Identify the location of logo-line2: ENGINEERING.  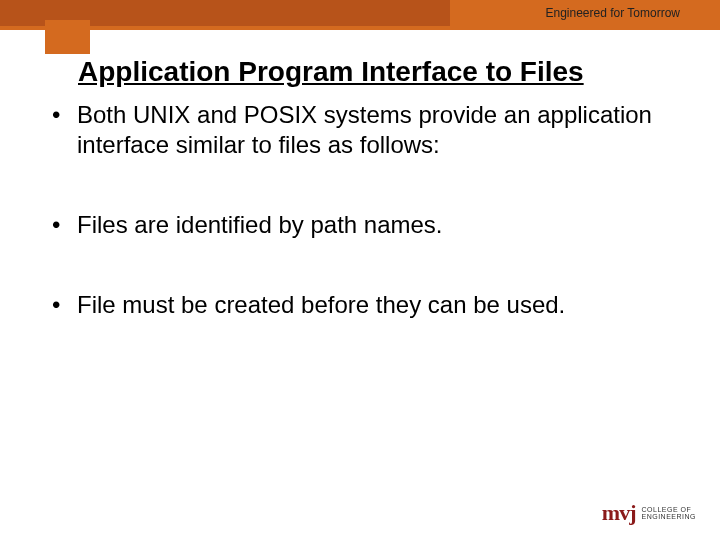
(668, 516).